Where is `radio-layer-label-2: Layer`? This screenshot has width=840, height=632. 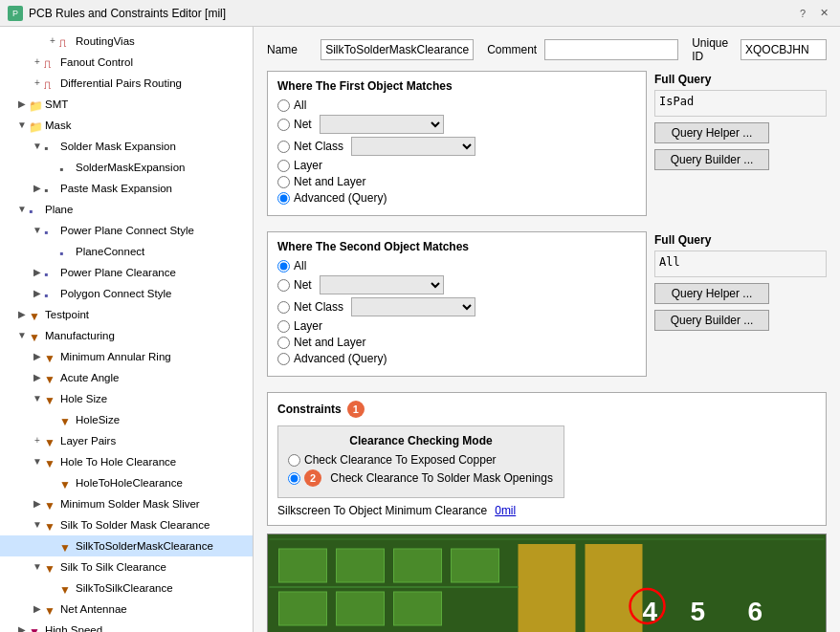
radio-layer-label-2: Layer is located at coordinates (308, 326).